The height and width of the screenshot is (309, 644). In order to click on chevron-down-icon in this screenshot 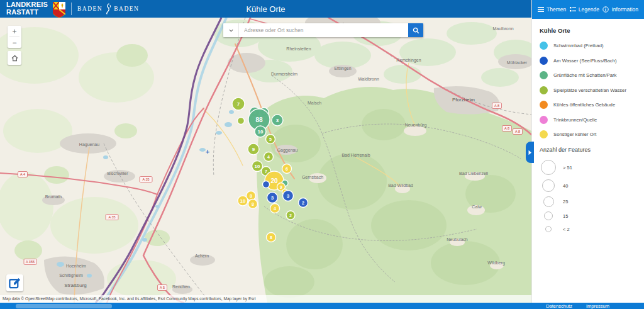, I will do `click(231, 30)`.